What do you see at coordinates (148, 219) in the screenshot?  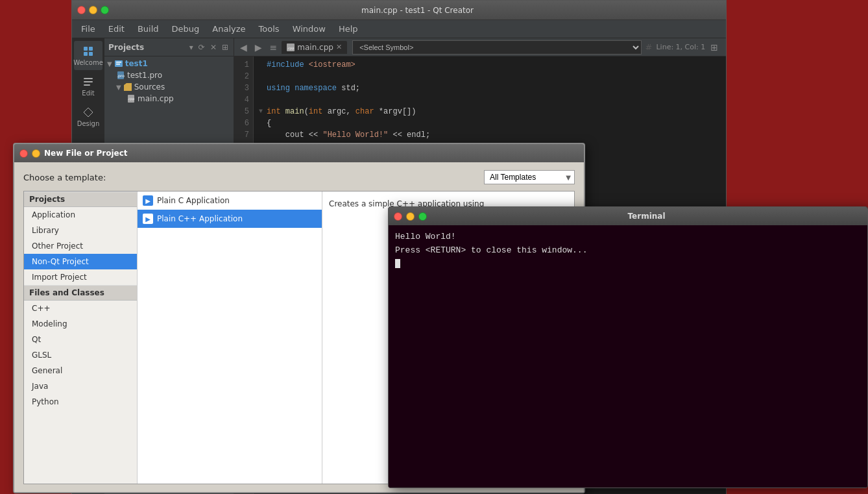 I see `plain-cpp-icon: ▶` at bounding box center [148, 219].